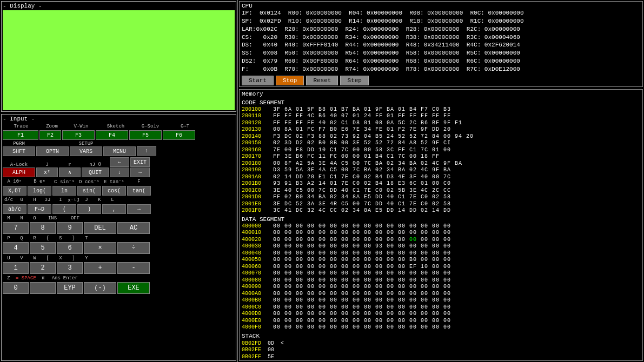 The height and width of the screenshot is (362, 644). Describe the element at coordinates (64, 209) in the screenshot. I see `lparen-key: (` at that location.